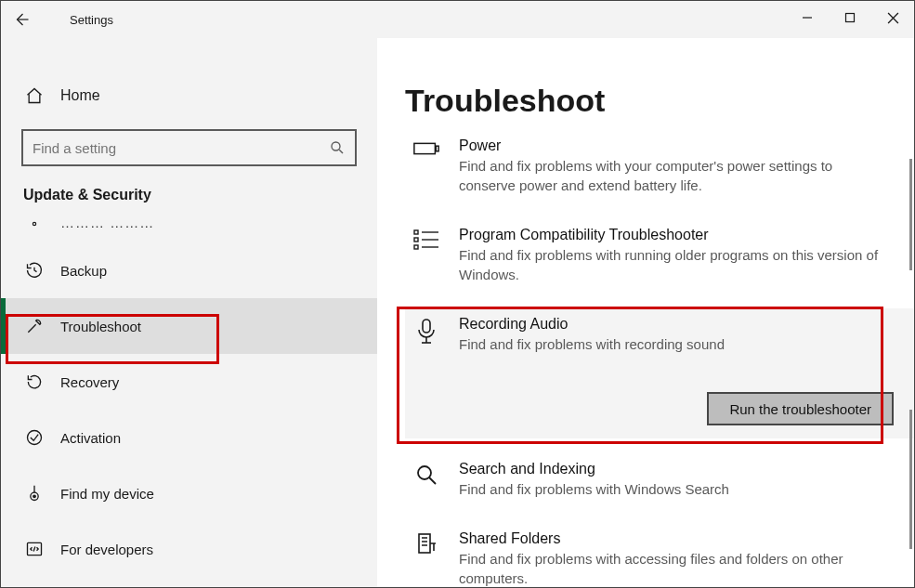 This screenshot has width=915, height=588. Describe the element at coordinates (677, 265) in the screenshot. I see `troubleshooter-desc: Find and fix problems with running older…` at that location.